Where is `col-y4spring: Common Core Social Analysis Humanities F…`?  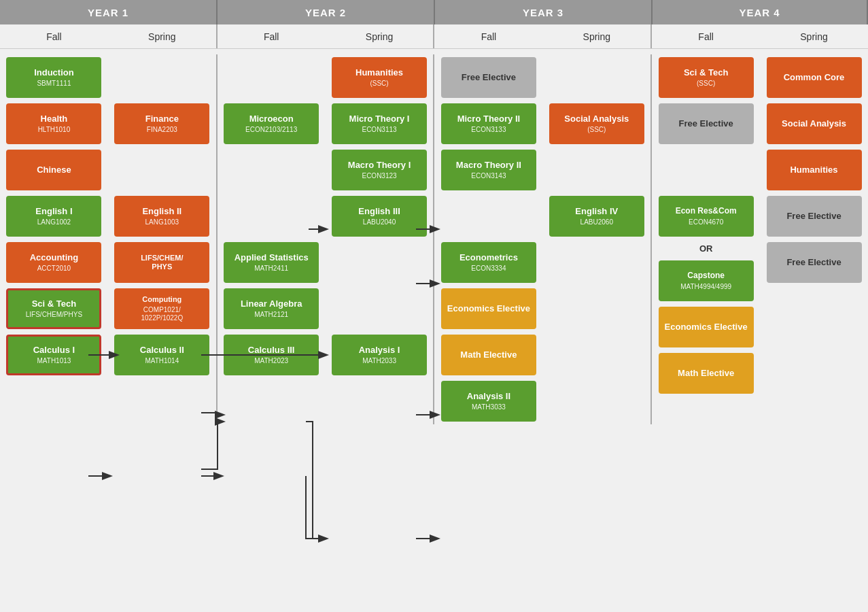
col-y4spring: Common Core Social Analysis Humanities F… is located at coordinates (814, 239).